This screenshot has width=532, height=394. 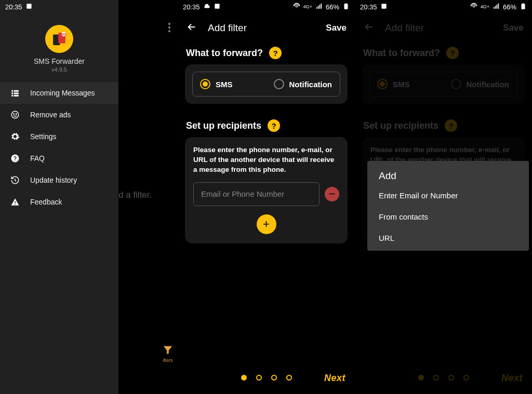 I want to click on status-bar-drawer: 20:35, so click(x=59, y=7).